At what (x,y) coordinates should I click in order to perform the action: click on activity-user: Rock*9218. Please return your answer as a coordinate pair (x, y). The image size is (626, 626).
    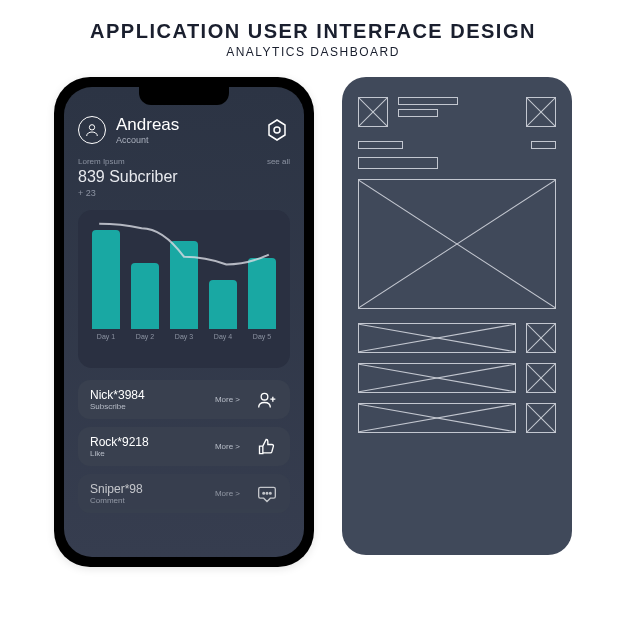
    Looking at the image, I should click on (148, 442).